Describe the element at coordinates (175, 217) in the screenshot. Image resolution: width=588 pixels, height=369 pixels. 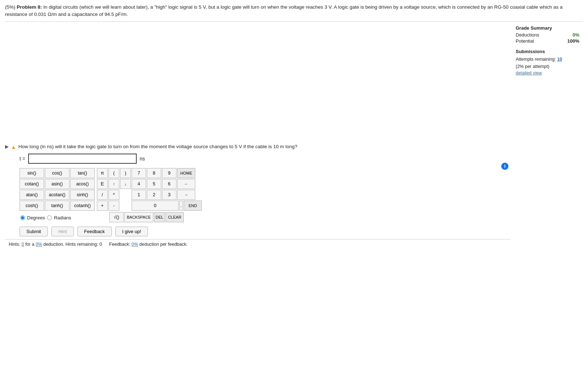
I see `clear-button: CLEAR` at that location.